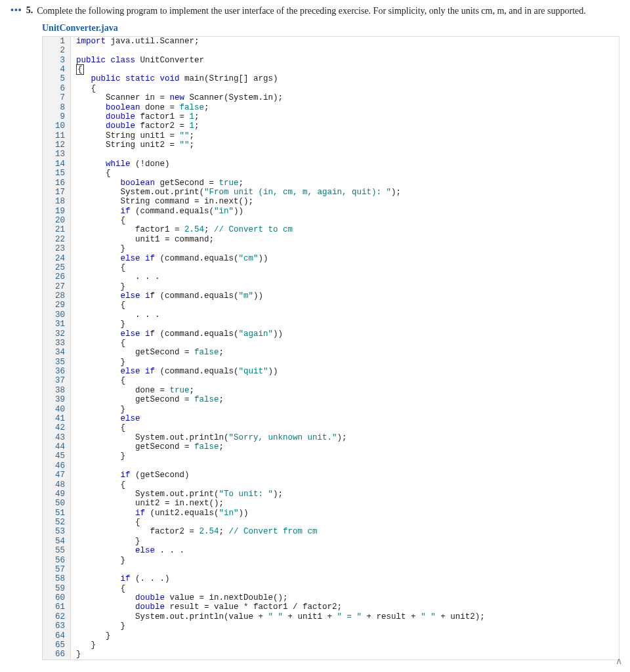 This screenshot has height=672, width=630. I want to click on line-source: System.out.println(value + " " + unit1 +…, so click(278, 617).